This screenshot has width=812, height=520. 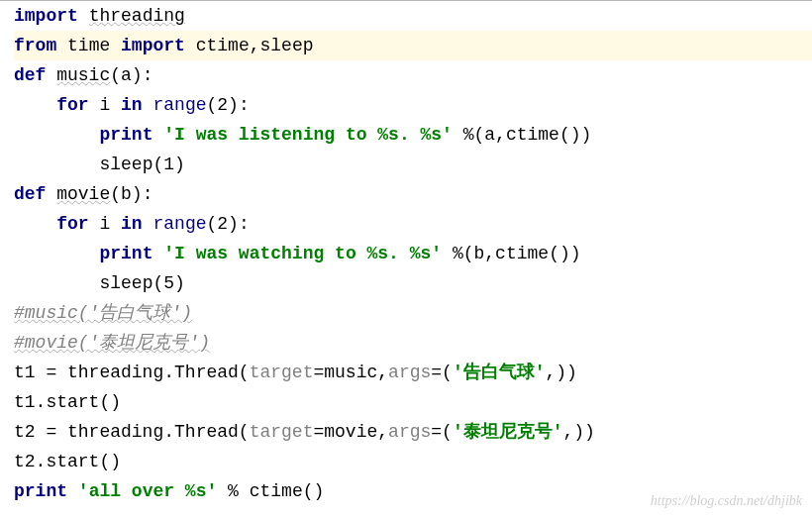 I want to click on text: t2.start(), so click(x=67, y=462).